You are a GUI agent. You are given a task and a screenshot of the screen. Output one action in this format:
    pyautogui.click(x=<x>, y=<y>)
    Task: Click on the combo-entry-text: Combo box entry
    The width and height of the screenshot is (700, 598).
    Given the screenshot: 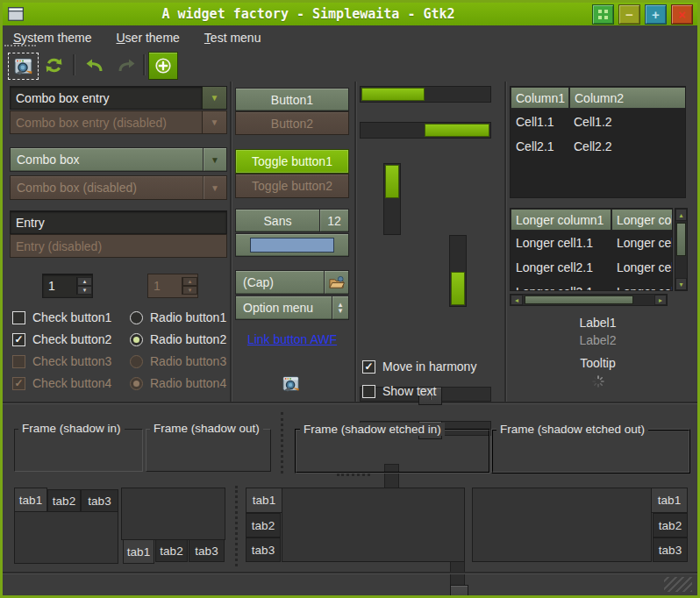 What is the action you would take?
    pyautogui.click(x=106, y=98)
    